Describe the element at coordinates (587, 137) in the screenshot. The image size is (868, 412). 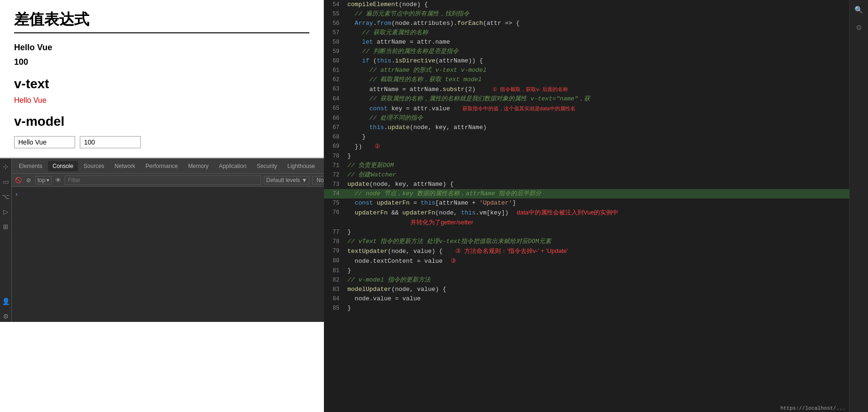
I see `code-line-68: 68 }` at that location.